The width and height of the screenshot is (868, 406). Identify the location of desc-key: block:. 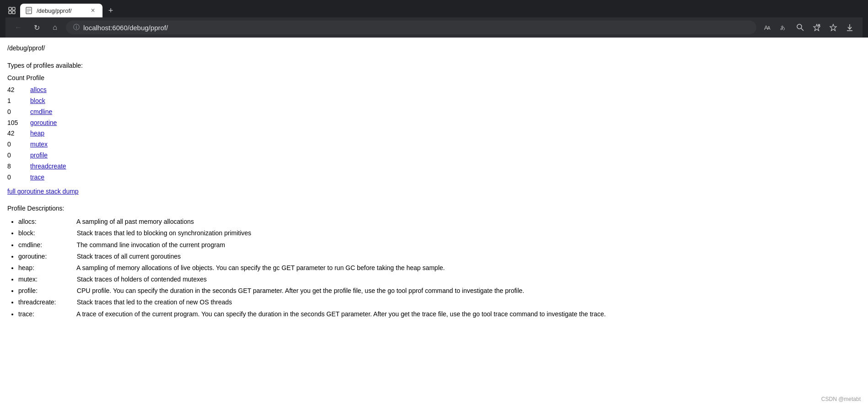
(46, 233).